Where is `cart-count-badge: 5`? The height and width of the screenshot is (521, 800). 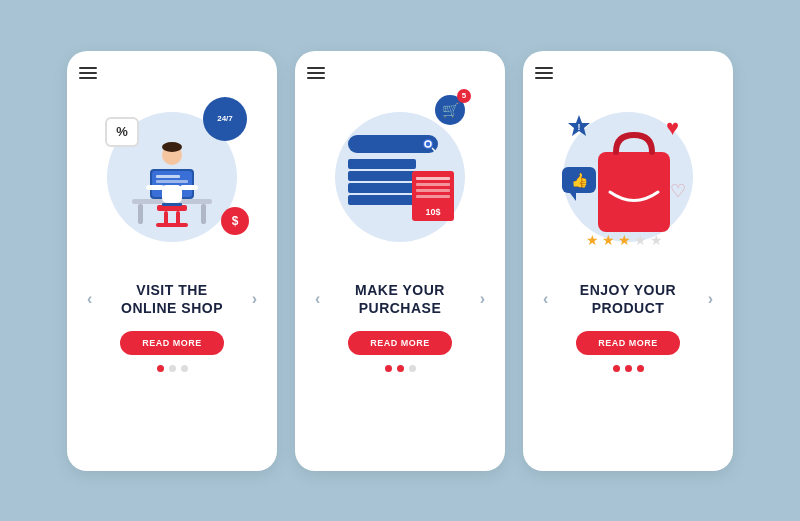
cart-count-badge: 5 is located at coordinates (464, 96).